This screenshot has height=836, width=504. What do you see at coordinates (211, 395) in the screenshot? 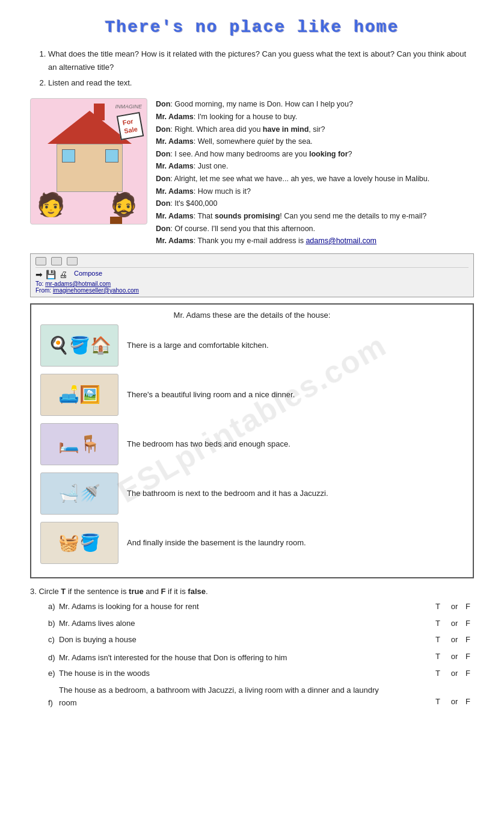
I see `living-text: There's a beautiful living room and a ni…` at bounding box center [211, 395].